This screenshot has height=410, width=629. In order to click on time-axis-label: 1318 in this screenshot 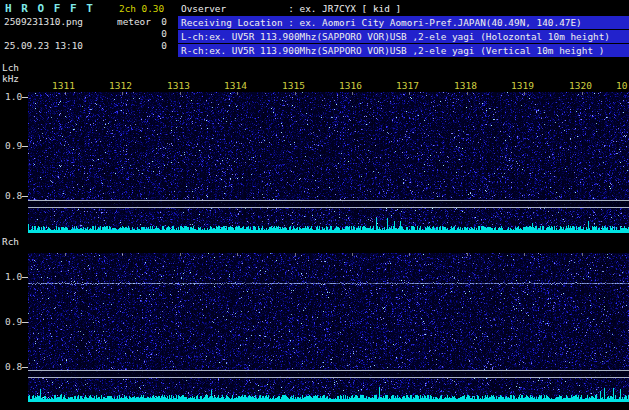, I will do `click(466, 86)`.